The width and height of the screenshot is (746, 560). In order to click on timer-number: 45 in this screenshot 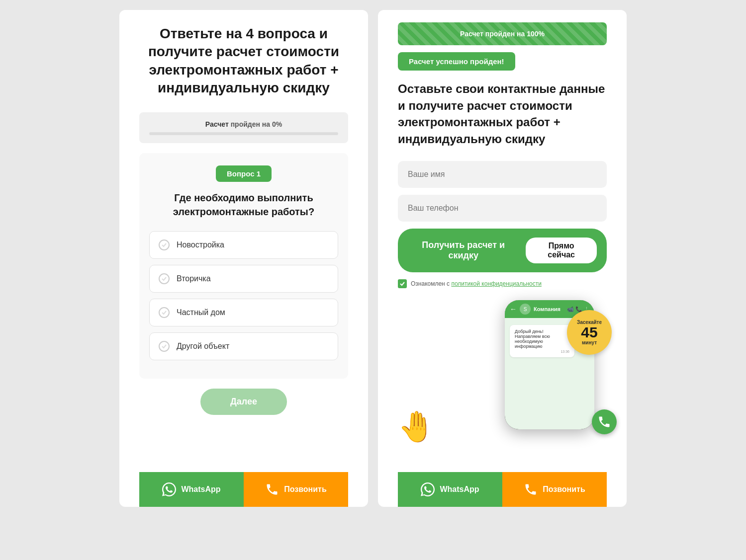, I will do `click(589, 332)`.